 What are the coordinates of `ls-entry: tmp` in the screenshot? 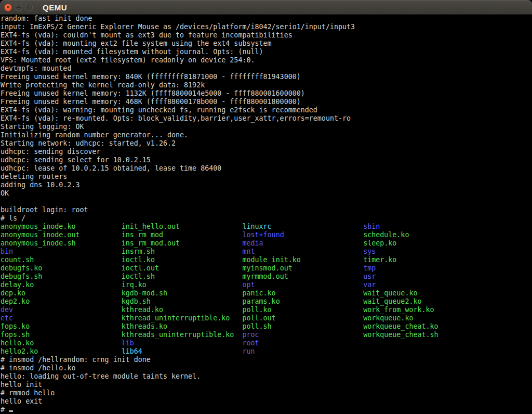 It's located at (369, 268).